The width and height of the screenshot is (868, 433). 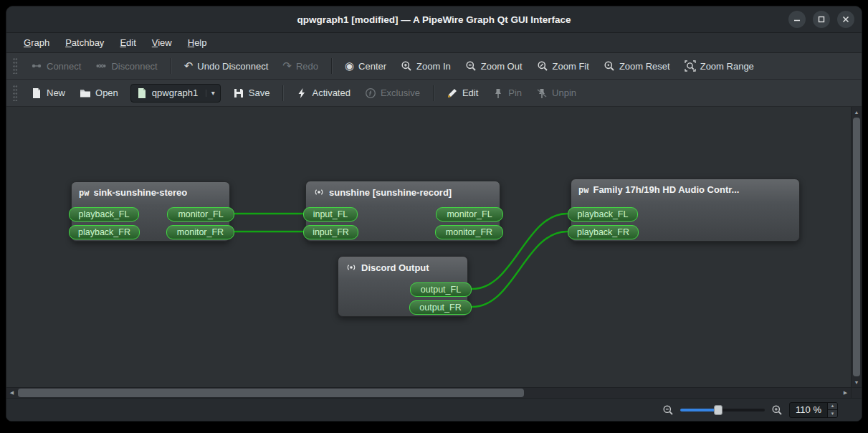 What do you see at coordinates (151, 211) in the screenshot?
I see `node-sink-sunshine-stereo: pw sink-sunshine-stereo playback_FL play…` at bounding box center [151, 211].